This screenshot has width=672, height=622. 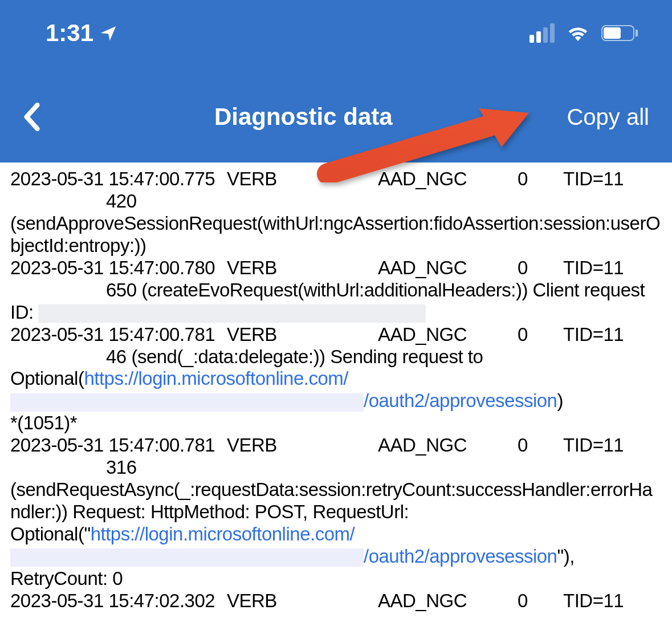 I want to click on log-entry: 2023-05-31 15:47:00.775 VERB AAD_NGC 0 T…, so click(x=336, y=213).